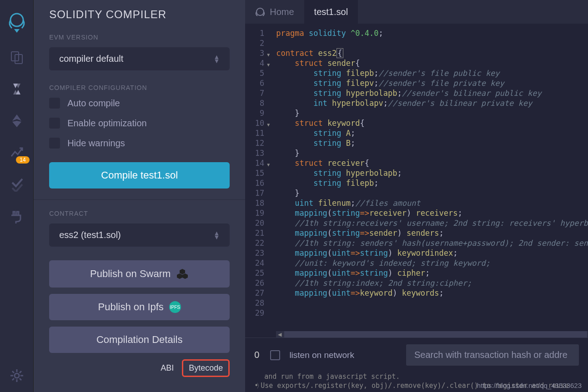 This screenshot has width=588, height=392. What do you see at coordinates (139, 213) in the screenshot?
I see `contract-label: CONTRACT` at bounding box center [139, 213].